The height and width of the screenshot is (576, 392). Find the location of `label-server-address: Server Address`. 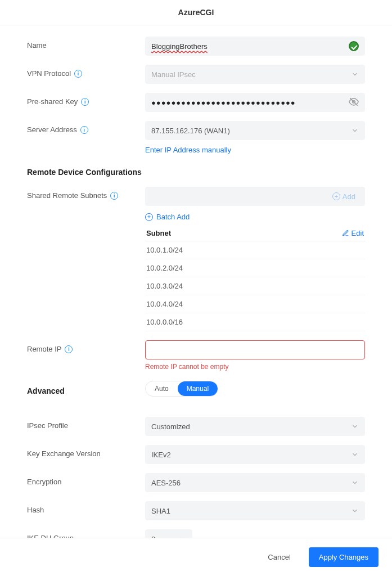

label-server-address: Server Address is located at coordinates (52, 129).